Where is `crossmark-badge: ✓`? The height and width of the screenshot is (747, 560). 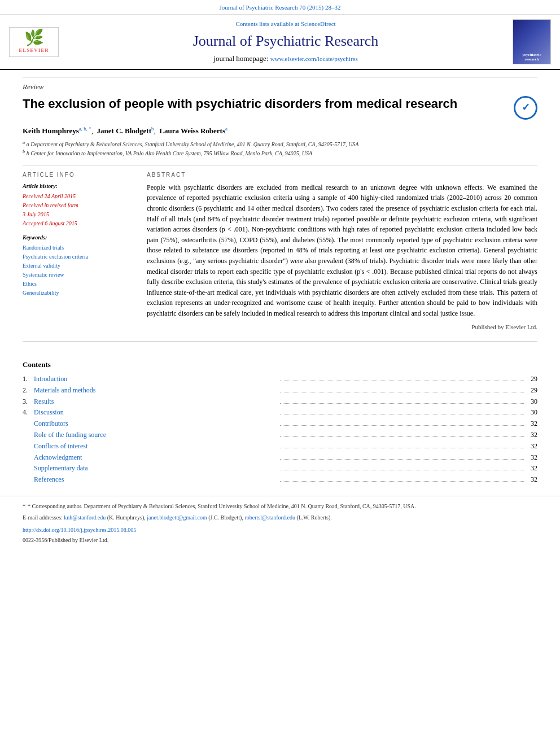
crossmark-badge: ✓ is located at coordinates (526, 108).